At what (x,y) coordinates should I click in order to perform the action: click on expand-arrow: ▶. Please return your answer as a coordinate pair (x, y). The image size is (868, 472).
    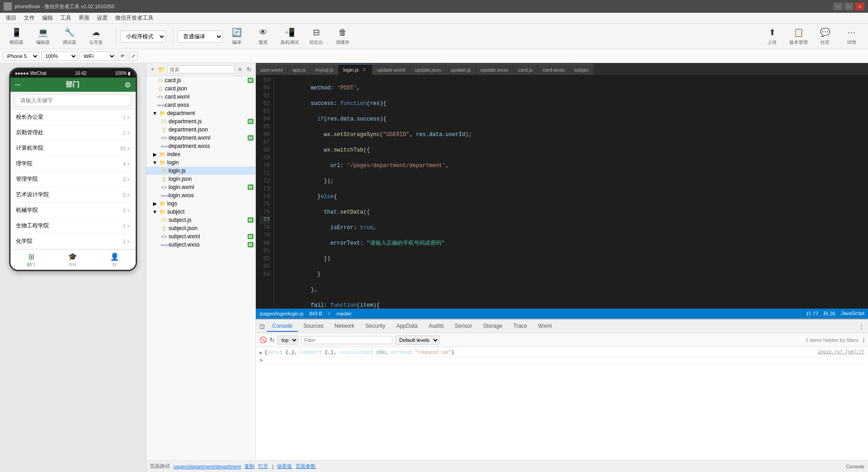
    Looking at the image, I should click on (261, 352).